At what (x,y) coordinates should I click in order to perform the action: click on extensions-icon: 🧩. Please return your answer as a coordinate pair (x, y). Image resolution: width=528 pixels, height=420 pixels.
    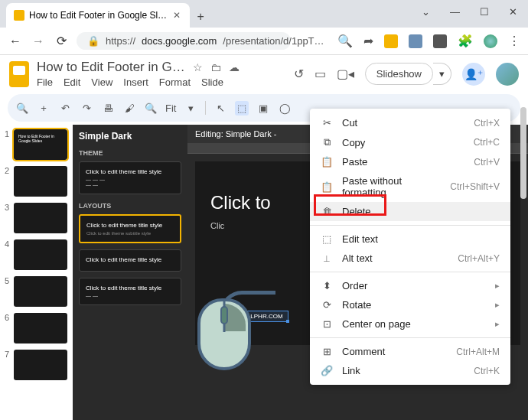
    Looking at the image, I should click on (465, 41).